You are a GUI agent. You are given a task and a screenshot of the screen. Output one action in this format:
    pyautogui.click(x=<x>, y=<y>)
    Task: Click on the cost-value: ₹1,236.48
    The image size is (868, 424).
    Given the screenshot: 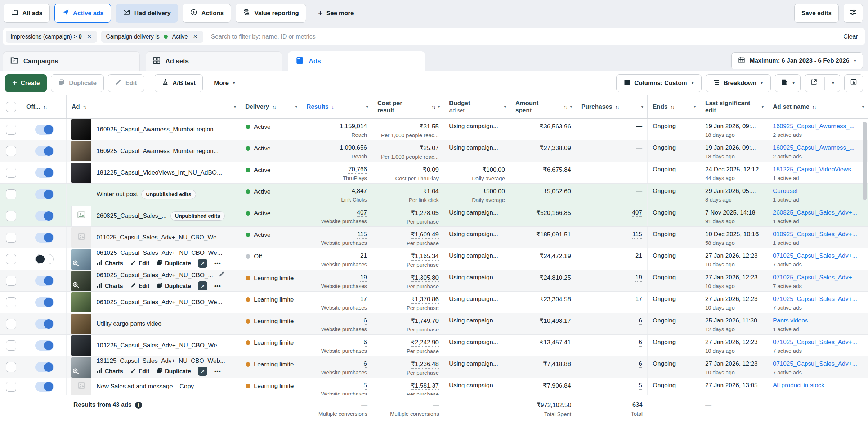 What is the action you would take?
    pyautogui.click(x=408, y=364)
    